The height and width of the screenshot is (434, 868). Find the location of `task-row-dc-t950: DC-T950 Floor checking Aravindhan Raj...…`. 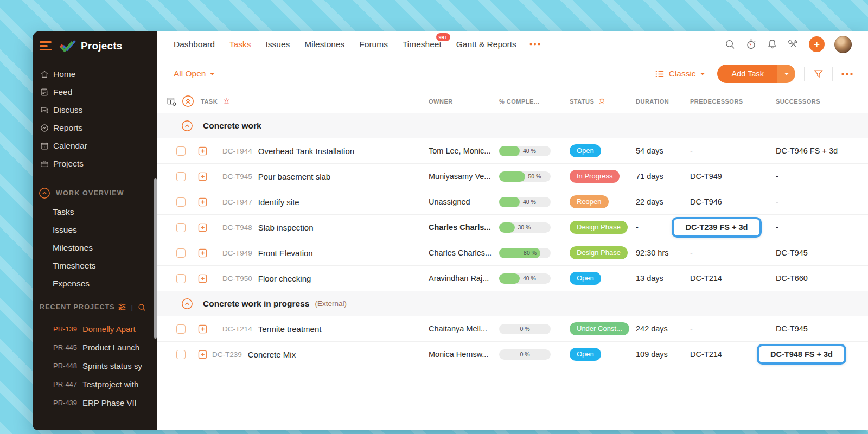

task-row-dc-t950: DC-T950 Floor checking Aravindhan Raj...… is located at coordinates (513, 279).